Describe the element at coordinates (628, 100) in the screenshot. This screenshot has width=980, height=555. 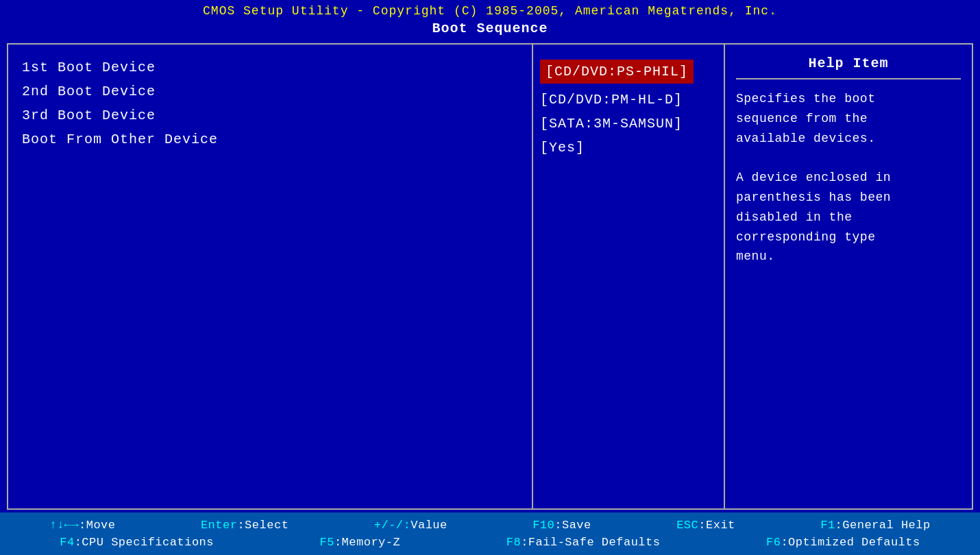
I see `value-row-2: [CD/DVD:PM-HL-D]` at that location.